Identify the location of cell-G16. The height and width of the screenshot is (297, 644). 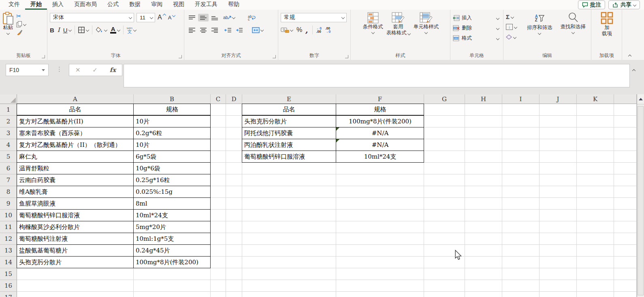
(445, 286).